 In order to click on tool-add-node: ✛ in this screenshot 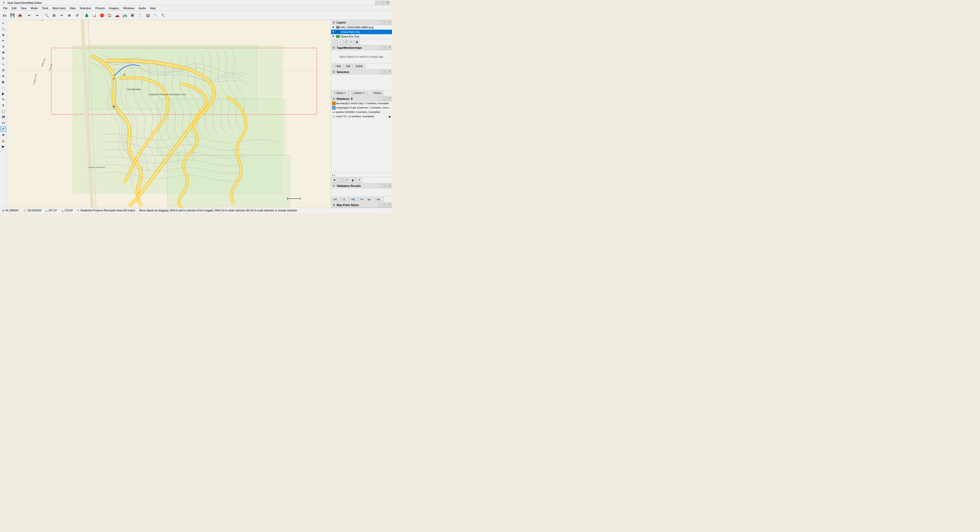, I will do `click(3, 46)`.